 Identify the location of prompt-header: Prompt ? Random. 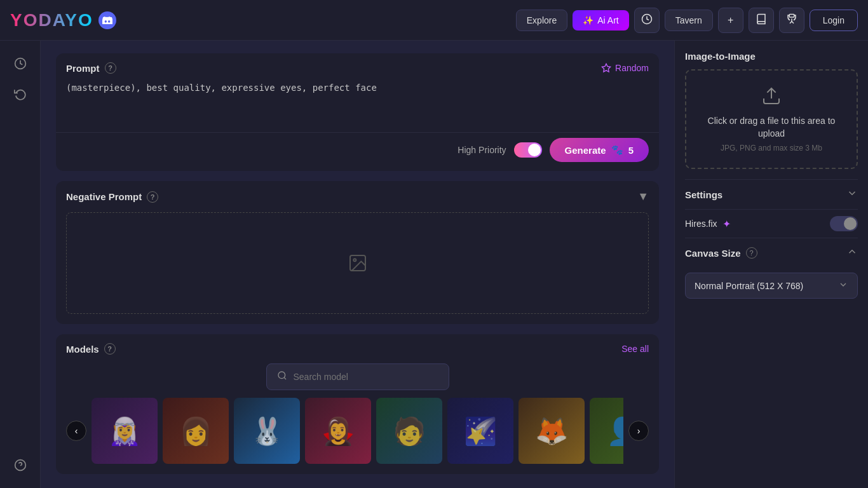
(357, 66).